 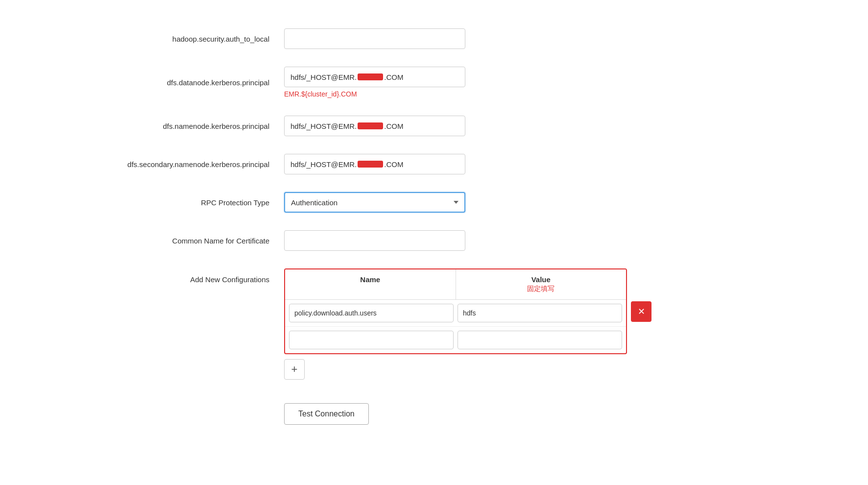 I want to click on test-connection-button: Test Connection, so click(x=326, y=414).